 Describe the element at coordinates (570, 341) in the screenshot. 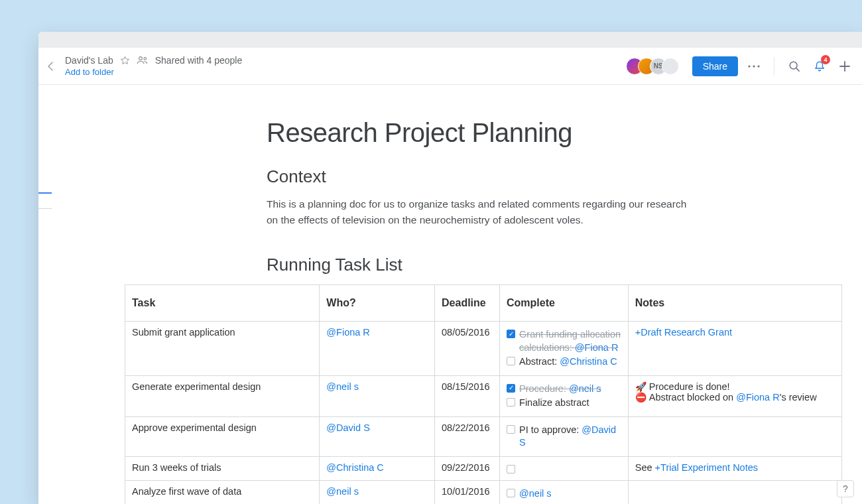

I see `checkbox-label: Grant funding allocation calculations: @…` at that location.